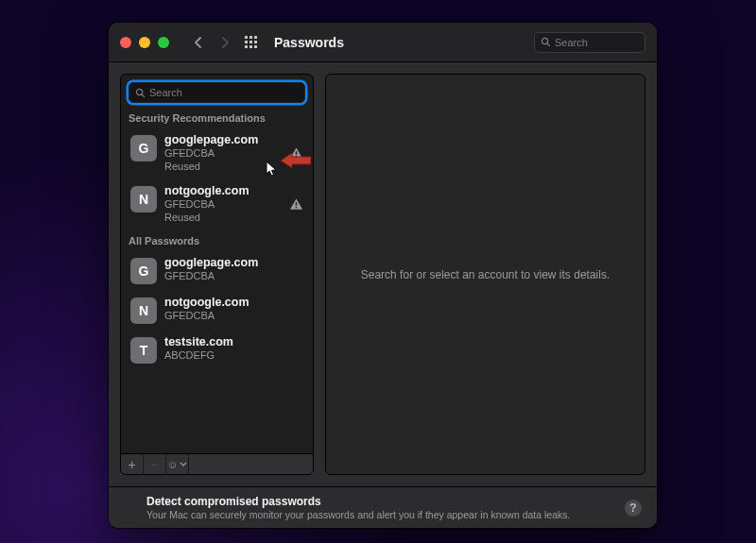 The height and width of the screenshot is (543, 756). I want to click on remove-password-button: −, so click(155, 465).